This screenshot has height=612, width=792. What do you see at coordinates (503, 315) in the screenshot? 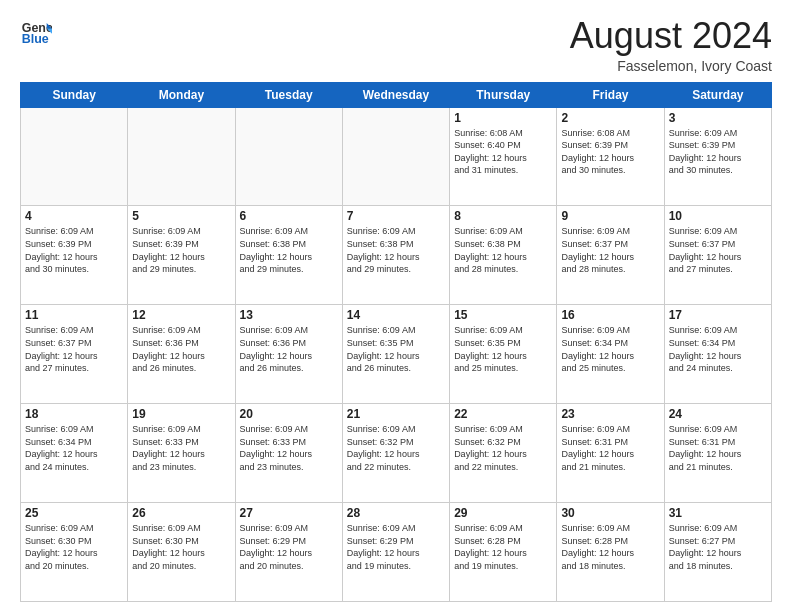
I see `day-number: 15` at bounding box center [503, 315].